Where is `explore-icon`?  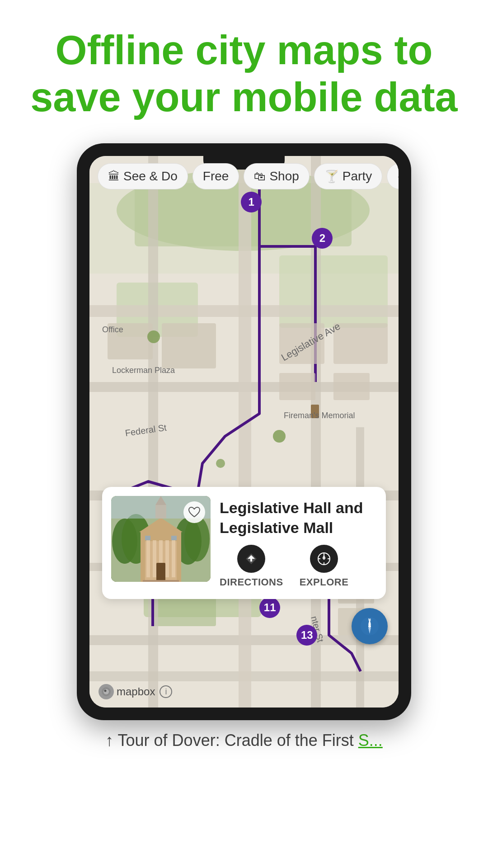
explore-icon is located at coordinates (324, 559).